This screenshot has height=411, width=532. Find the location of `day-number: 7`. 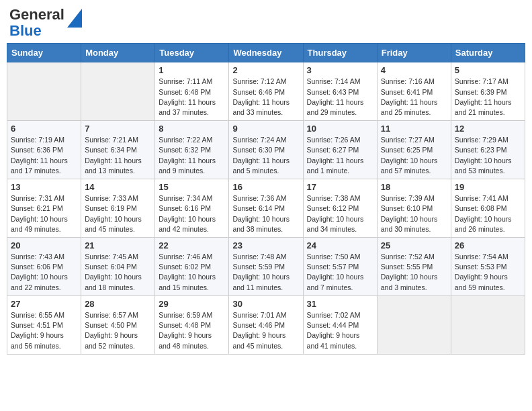

day-number: 7 is located at coordinates (118, 129).